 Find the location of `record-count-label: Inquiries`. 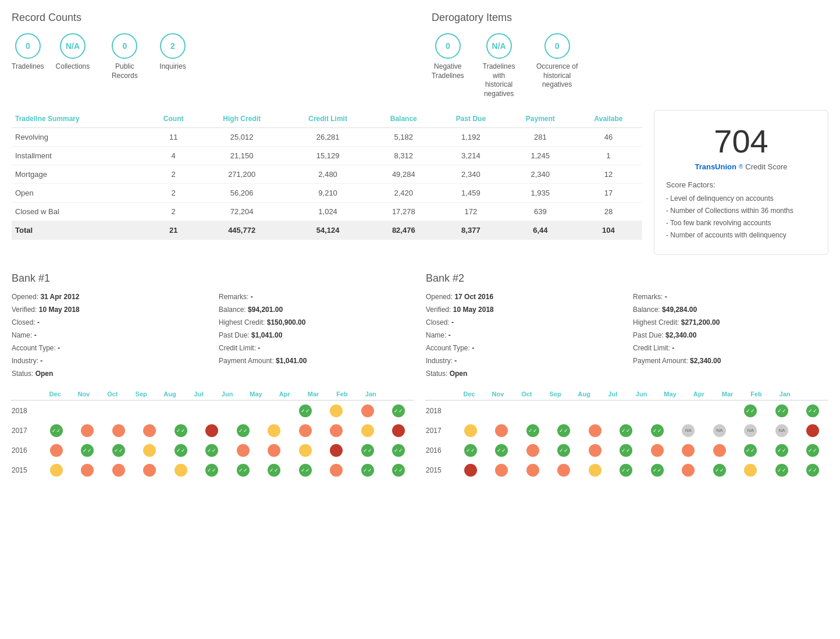

record-count-label: Inquiries is located at coordinates (172, 67).